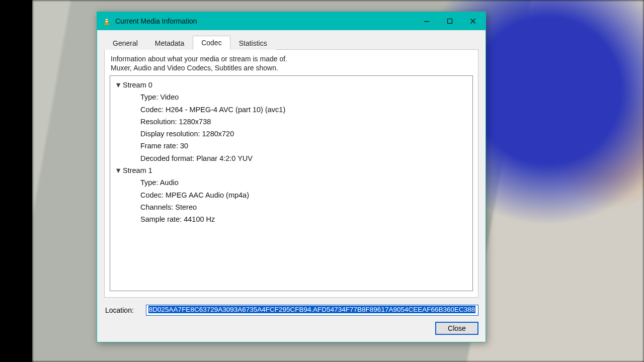 This screenshot has height=362, width=644. What do you see at coordinates (291, 195) in the screenshot?
I see `codec-property-row: Codec: MPEG AAC Audio (mp4a)` at bounding box center [291, 195].